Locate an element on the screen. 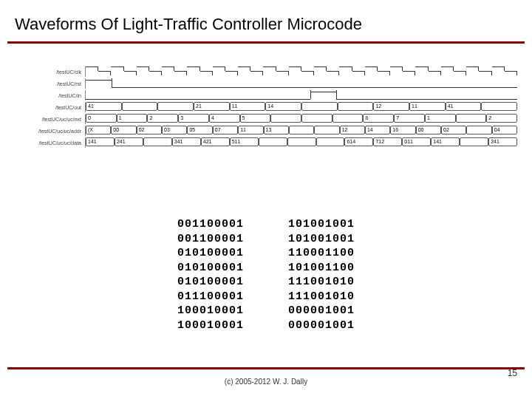  signal-nxt-bus: 0123456712 is located at coordinates (301, 119).